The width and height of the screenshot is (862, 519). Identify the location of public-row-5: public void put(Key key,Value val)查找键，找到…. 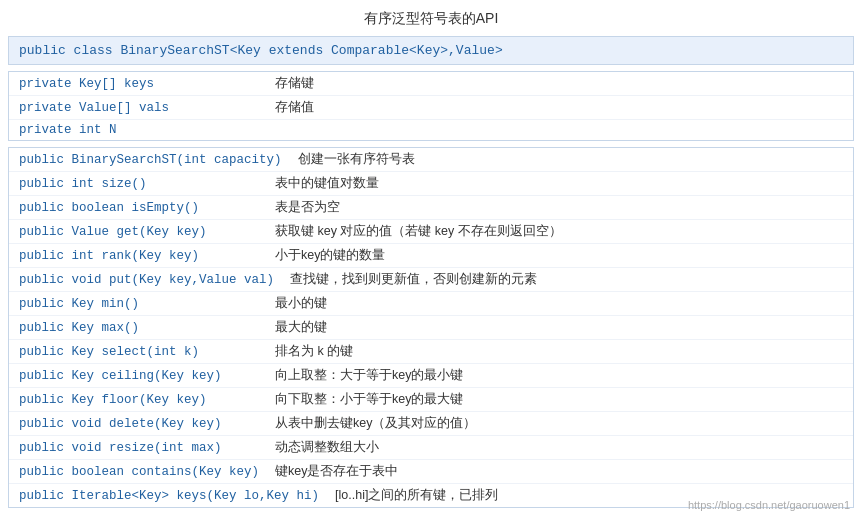
(431, 280).